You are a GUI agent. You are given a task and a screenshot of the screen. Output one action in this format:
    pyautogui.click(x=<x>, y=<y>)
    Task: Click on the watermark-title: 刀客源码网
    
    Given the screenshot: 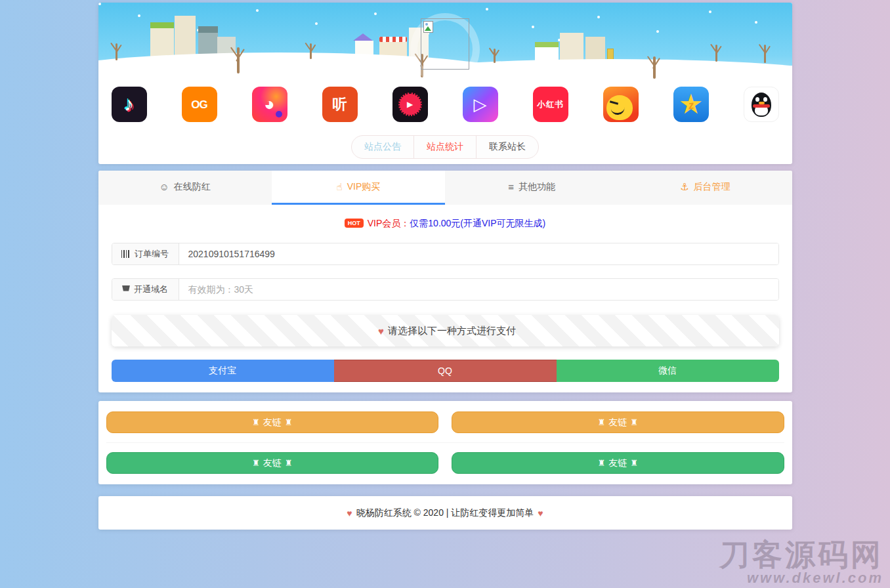 What is the action you would take?
    pyautogui.click(x=801, y=555)
    